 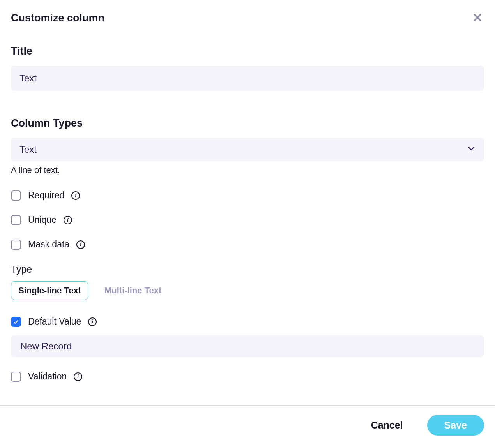 I want to click on validation-checkbox, so click(x=16, y=377).